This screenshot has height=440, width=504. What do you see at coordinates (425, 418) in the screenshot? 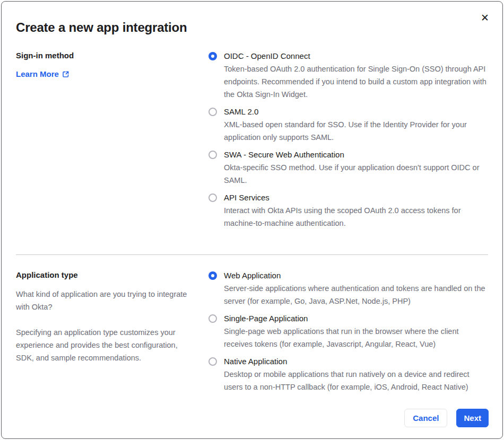
I see `cancel-button: Cancel` at bounding box center [425, 418].